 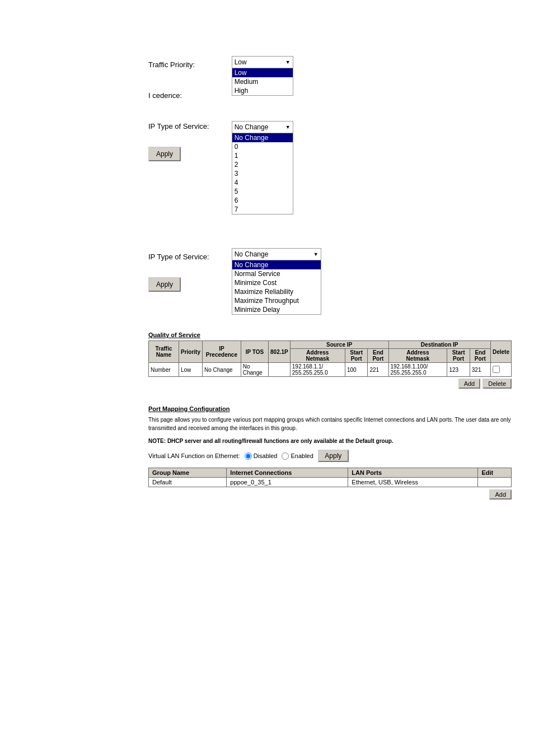 I want to click on ip-precedence-option-0: 0, so click(x=263, y=147).